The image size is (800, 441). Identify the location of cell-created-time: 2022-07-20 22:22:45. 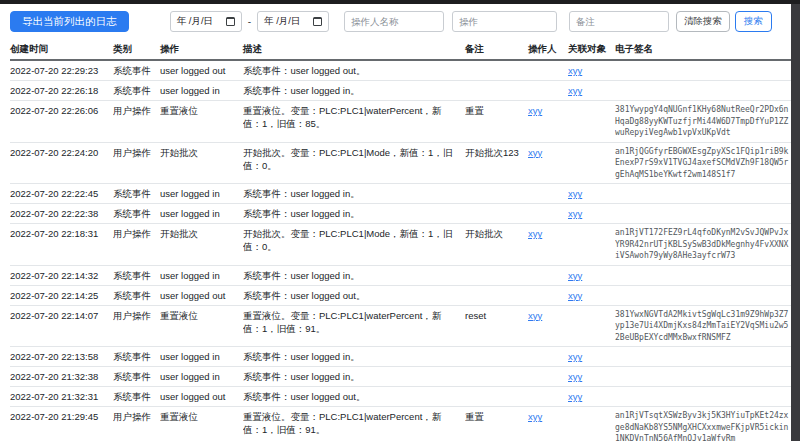
(62, 194).